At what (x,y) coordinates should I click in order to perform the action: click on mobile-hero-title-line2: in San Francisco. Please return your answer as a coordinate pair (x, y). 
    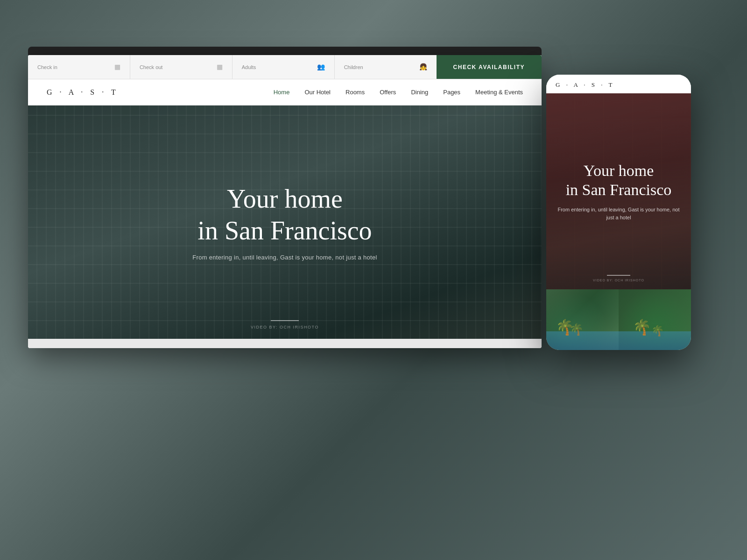
    Looking at the image, I should click on (619, 189).